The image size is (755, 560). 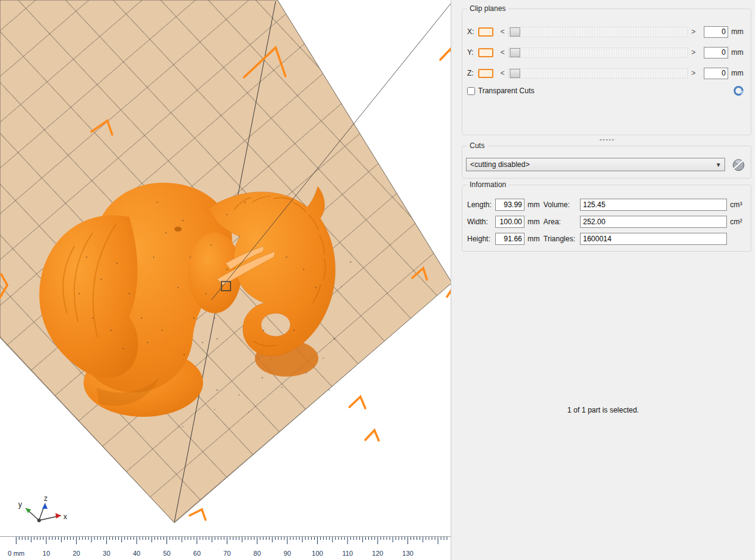 What do you see at coordinates (598, 52) in the screenshot?
I see `clip-y-slider-track` at bounding box center [598, 52].